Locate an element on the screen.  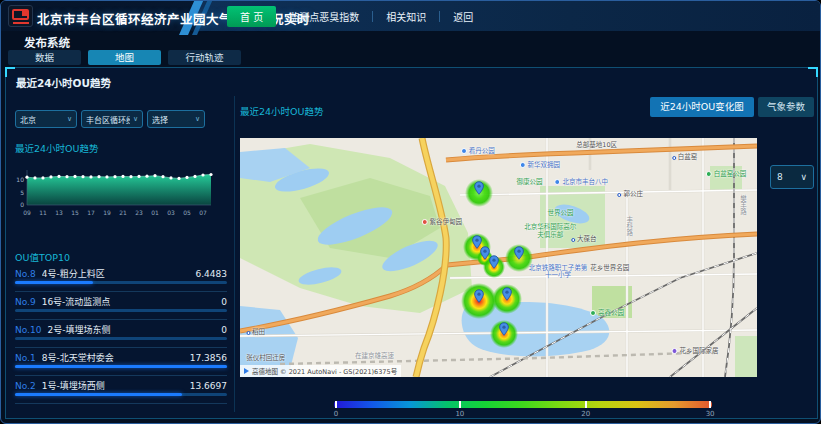
site-name: 16号-流动监测点 is located at coordinates (129, 302).